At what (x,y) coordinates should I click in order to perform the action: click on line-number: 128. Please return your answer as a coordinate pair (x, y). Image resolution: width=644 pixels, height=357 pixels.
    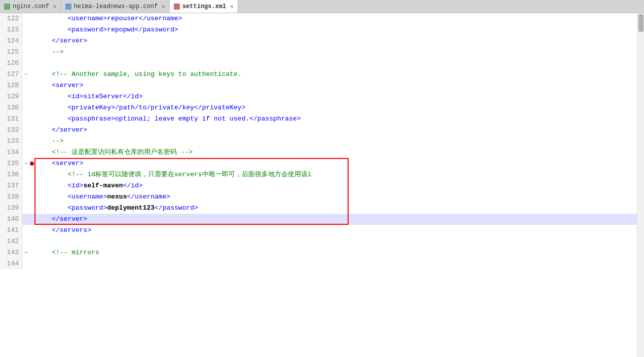
    Looking at the image, I should click on (11, 86).